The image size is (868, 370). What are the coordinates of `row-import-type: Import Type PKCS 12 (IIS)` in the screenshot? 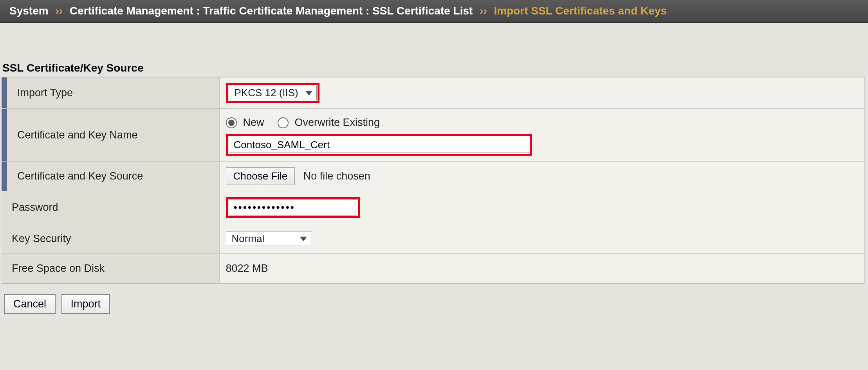 It's located at (433, 93).